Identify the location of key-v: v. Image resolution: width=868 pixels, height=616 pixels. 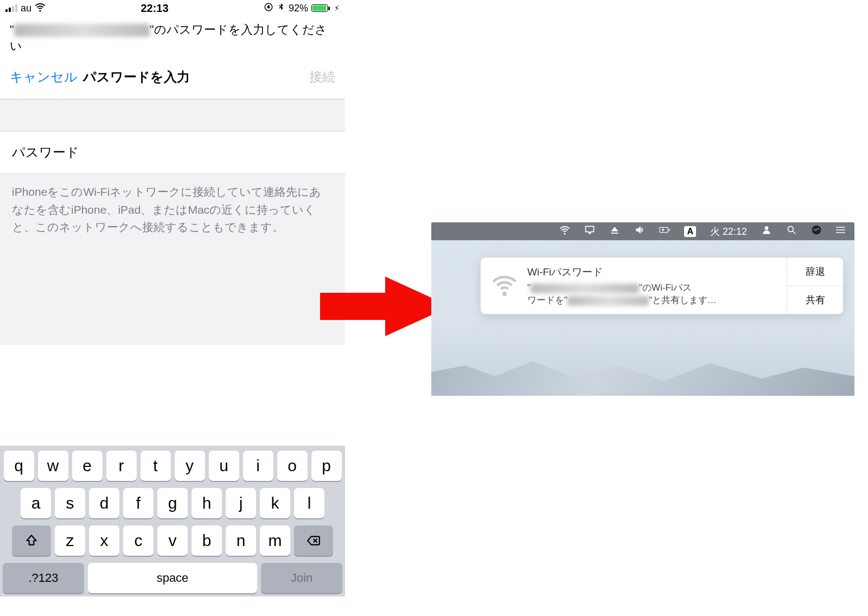
(173, 541).